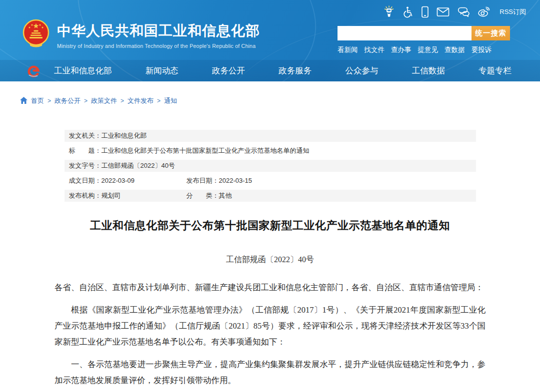 The height and width of the screenshot is (392, 540). Describe the element at coordinates (270, 260) in the screenshot. I see `document-number: 工信部规函〔2022〕40号` at that location.